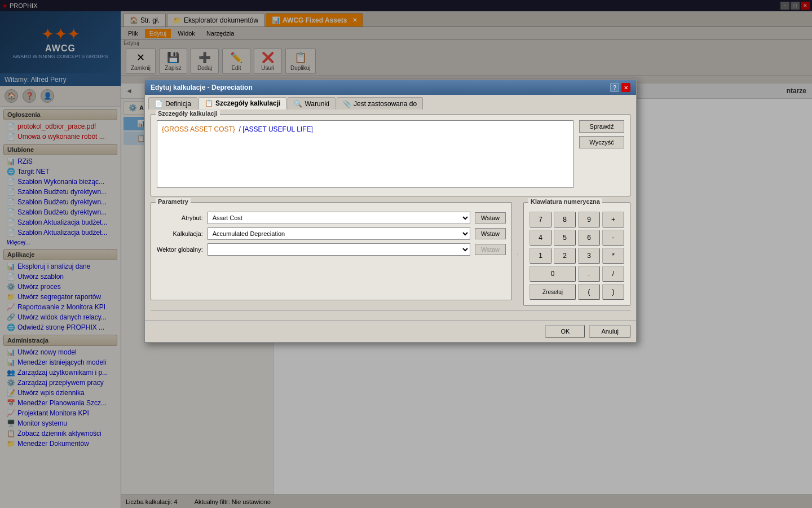 The image size is (812, 508). What do you see at coordinates (565, 256) in the screenshot?
I see `numpad-2: 2` at bounding box center [565, 256].